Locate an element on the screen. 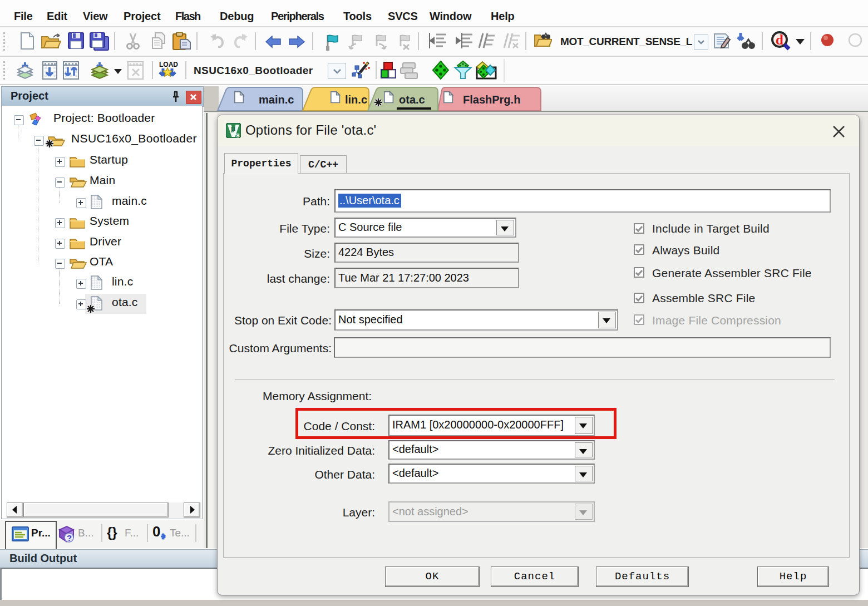 This screenshot has width=868, height=606. svg-text: LOAD is located at coordinates (169, 65).